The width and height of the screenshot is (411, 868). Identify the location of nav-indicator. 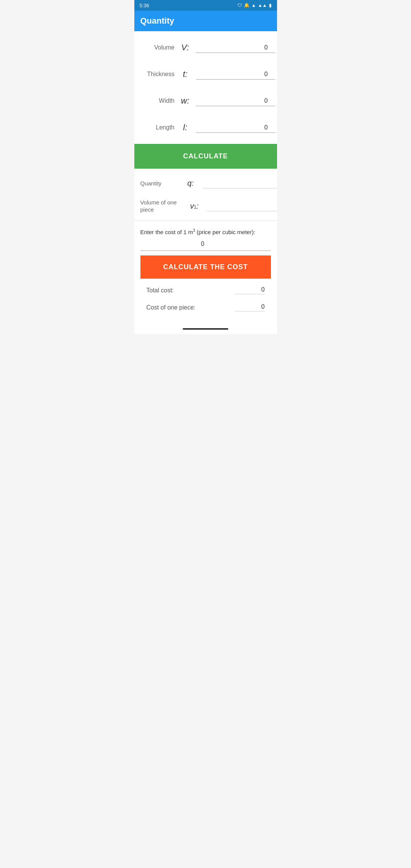
(206, 329).